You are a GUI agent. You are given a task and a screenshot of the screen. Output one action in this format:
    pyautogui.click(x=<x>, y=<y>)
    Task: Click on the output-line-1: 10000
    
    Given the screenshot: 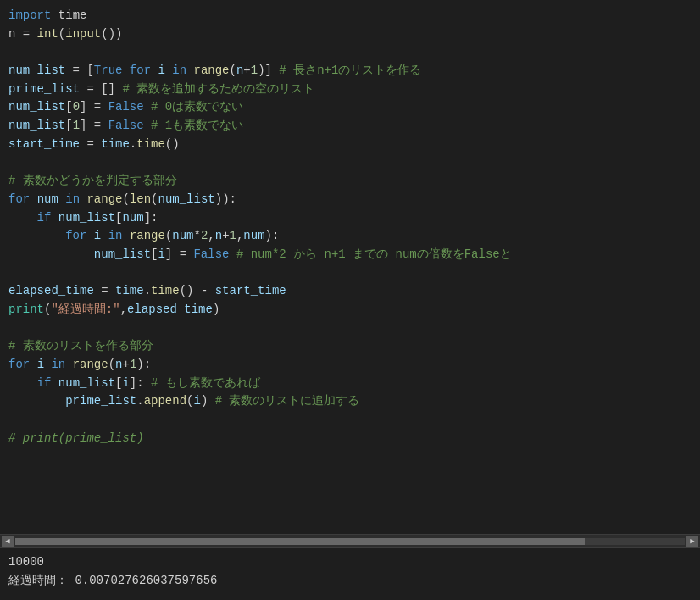 What is the action you would take?
    pyautogui.click(x=350, y=563)
    